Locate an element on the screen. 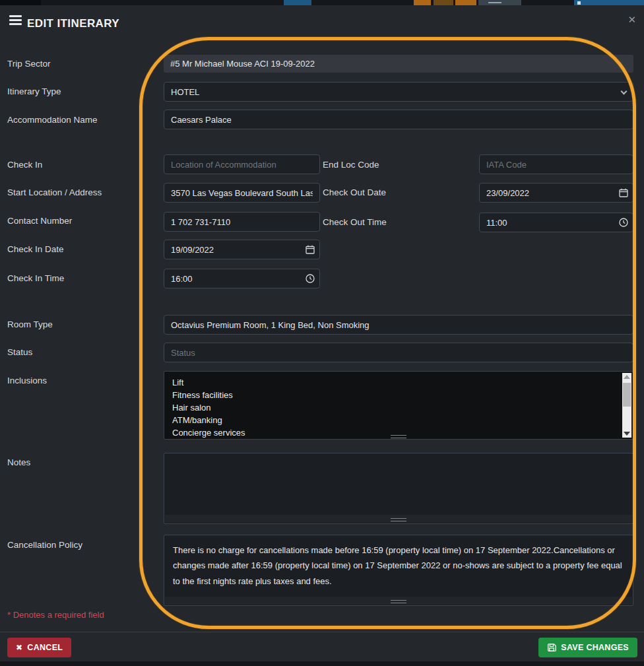  label-check-in-date: Check In Date is located at coordinates (36, 250).